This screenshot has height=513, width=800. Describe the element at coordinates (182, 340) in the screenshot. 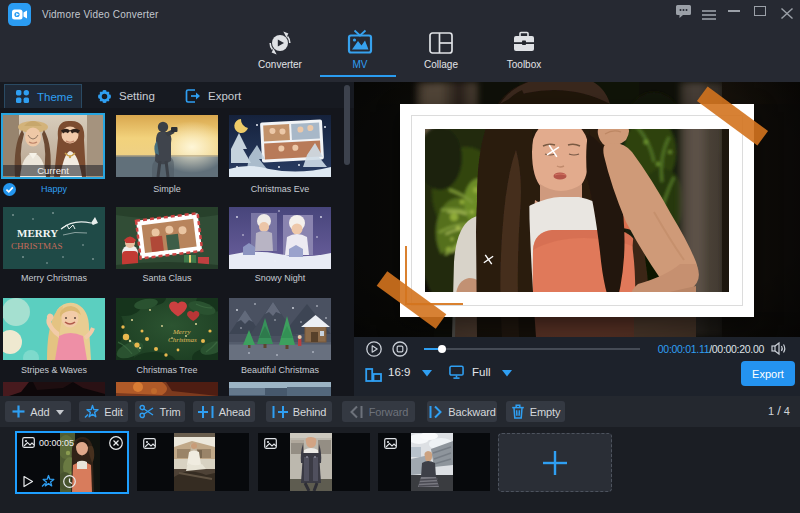

I see `svg-text: Christmas` at that location.